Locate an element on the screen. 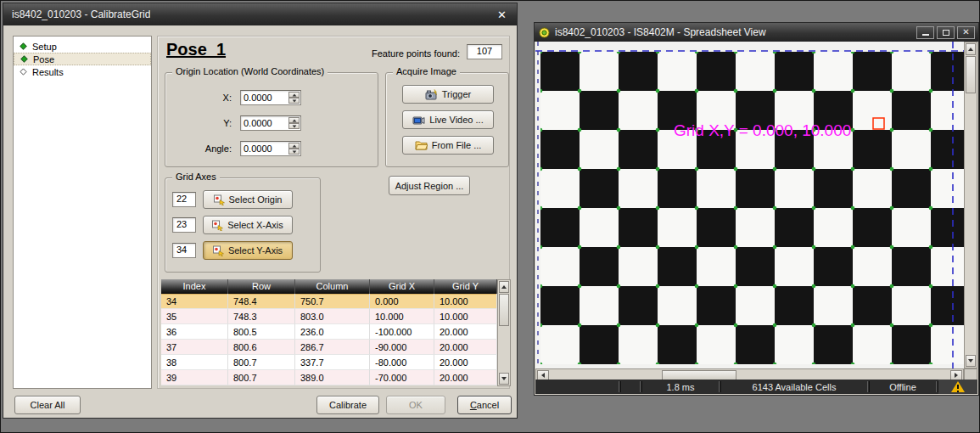 The height and width of the screenshot is (433, 980). table-row: 38800.7337.7-80.00020.000 is located at coordinates (329, 363).